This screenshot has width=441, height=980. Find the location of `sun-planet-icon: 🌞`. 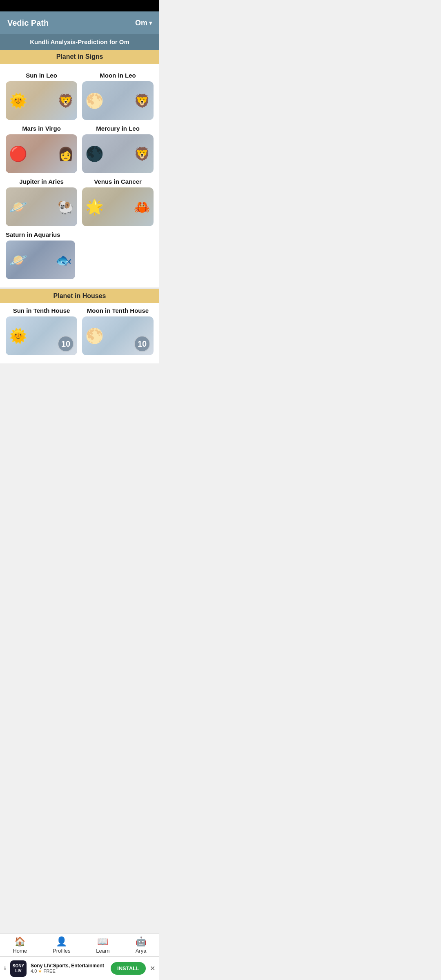

sun-planet-icon: 🌞 is located at coordinates (18, 101).